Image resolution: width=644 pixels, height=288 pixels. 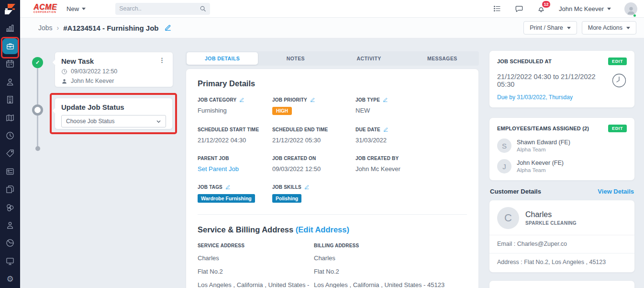 I want to click on customer-details-title: Customer Details, so click(x=516, y=192).